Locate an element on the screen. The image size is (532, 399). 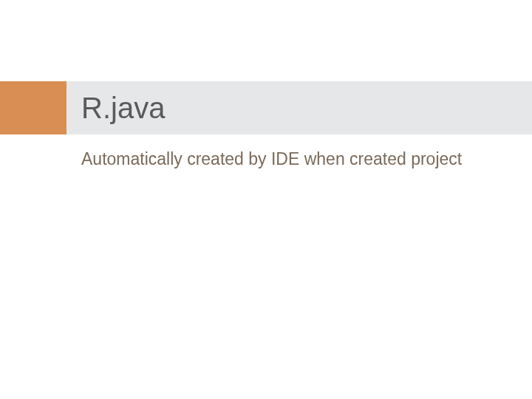
title-band: R.java is located at coordinates (266, 108).